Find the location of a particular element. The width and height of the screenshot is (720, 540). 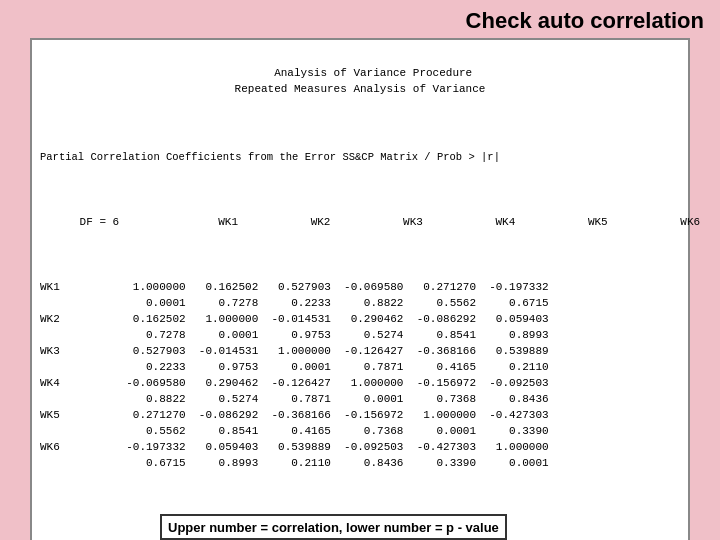

df-line: DF = 6 is located at coordinates (100, 222).